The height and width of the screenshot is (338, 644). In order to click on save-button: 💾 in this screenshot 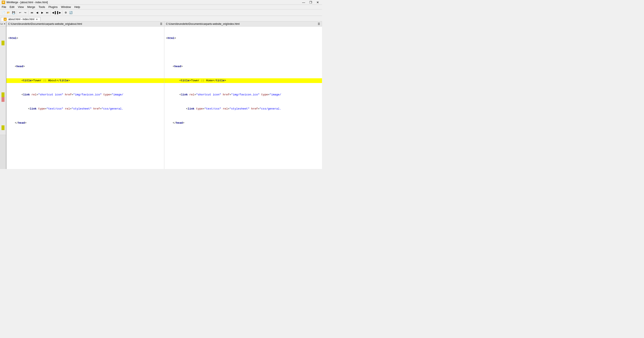, I will do `click(14, 12)`.